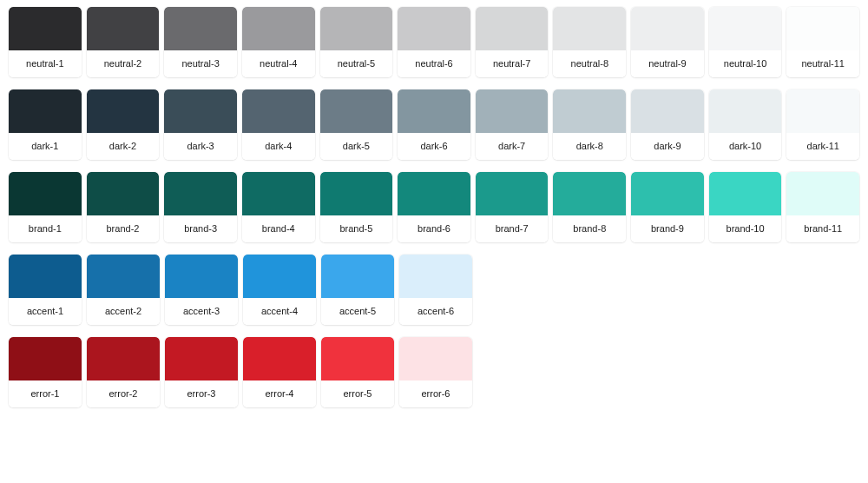  What do you see at coordinates (279, 290) in the screenshot?
I see `swatch-card: accent-4` at bounding box center [279, 290].